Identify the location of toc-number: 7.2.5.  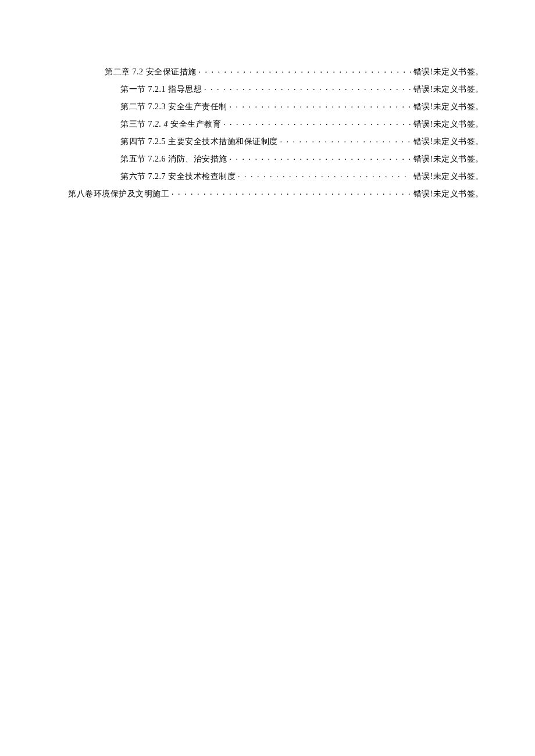
(157, 142).